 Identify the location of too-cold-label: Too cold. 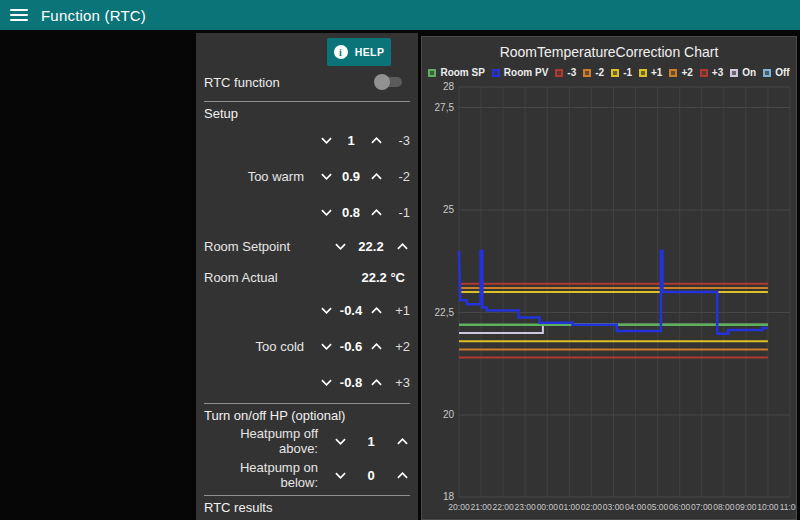
(261, 346).